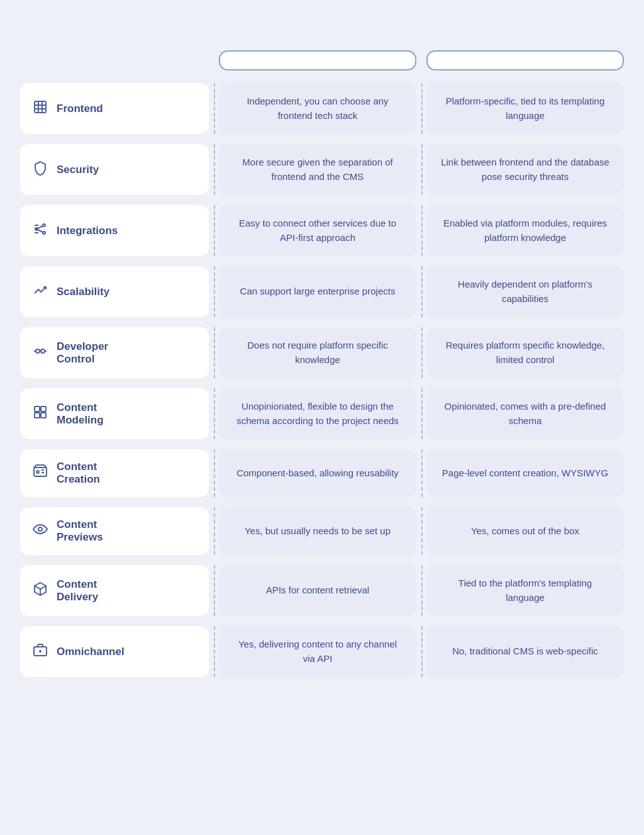  Describe the element at coordinates (214, 292) in the screenshot. I see `dashed-divider-left-scalability` at that location.